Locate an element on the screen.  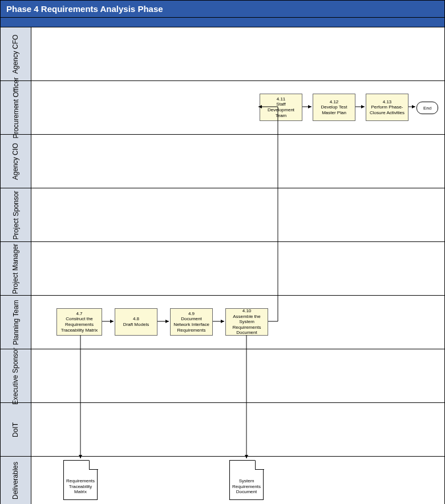
lane-project-manager: Project Manager is located at coordinates (222, 269).